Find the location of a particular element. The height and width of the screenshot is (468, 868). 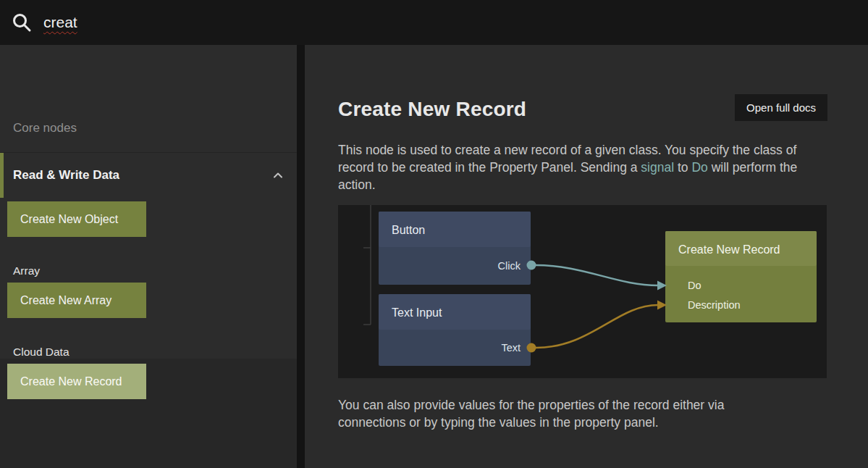

search-icon is located at coordinates (22, 22).